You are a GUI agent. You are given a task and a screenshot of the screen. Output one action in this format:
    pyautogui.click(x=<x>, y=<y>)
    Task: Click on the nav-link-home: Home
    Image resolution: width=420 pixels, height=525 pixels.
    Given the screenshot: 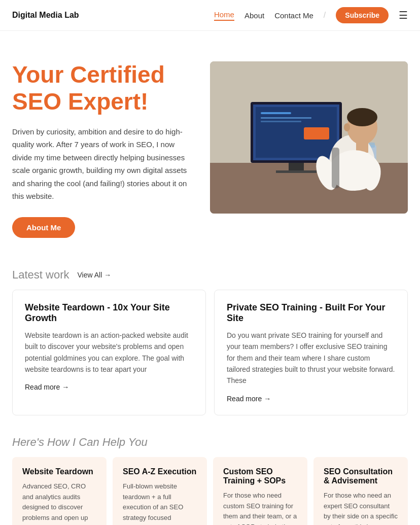 What is the action you would take?
    pyautogui.click(x=224, y=15)
    